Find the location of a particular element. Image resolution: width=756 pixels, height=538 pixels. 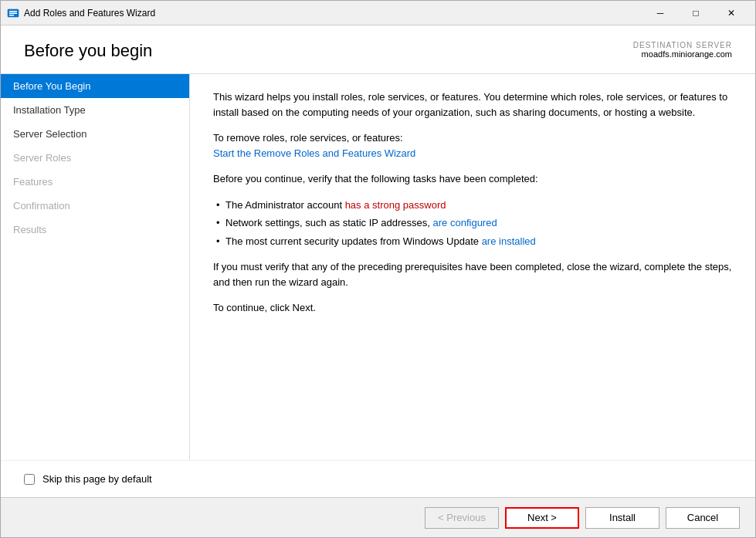

sidebar-item-features: Features is located at coordinates (95, 182).